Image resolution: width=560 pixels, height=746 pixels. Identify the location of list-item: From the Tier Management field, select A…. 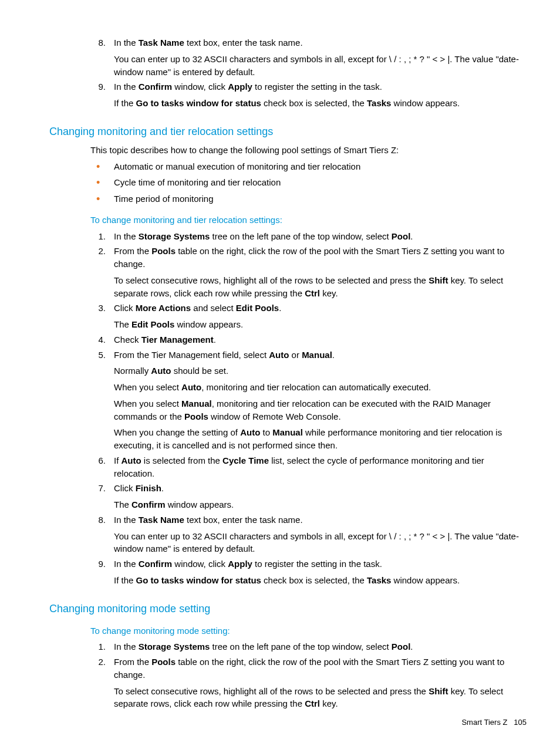
(309, 400).